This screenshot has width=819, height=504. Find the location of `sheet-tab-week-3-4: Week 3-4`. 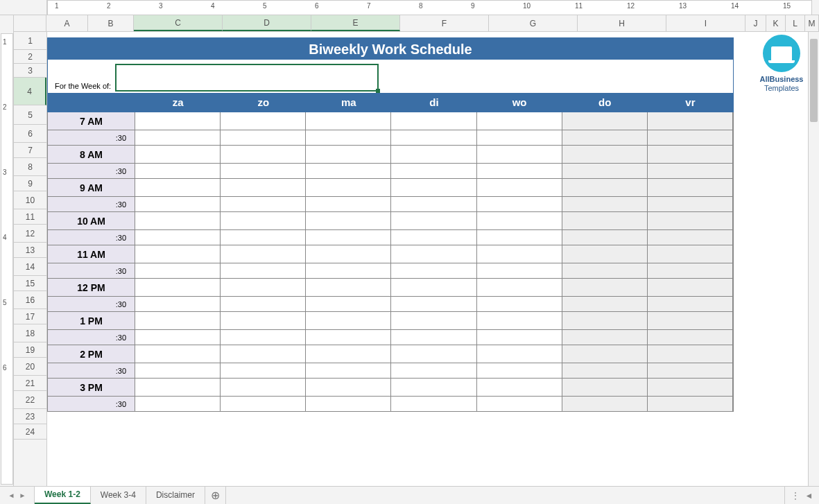

sheet-tab-week-3-4: Week 3-4 is located at coordinates (119, 495).